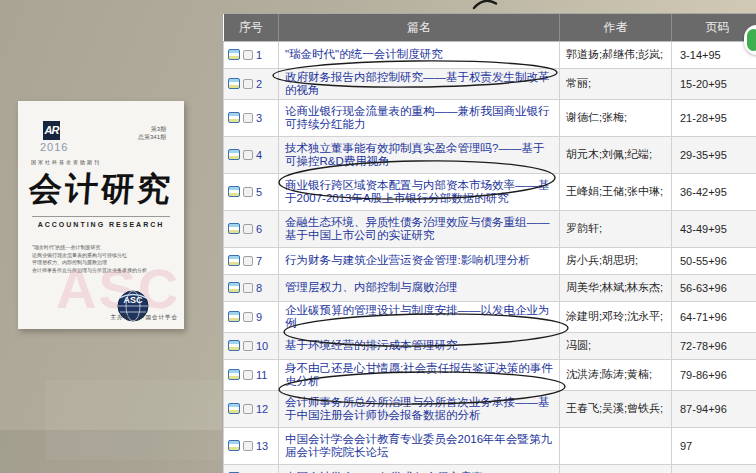 The height and width of the screenshot is (473, 756). What do you see at coordinates (251, 192) in the screenshot?
I see `row-number-cell: 5` at bounding box center [251, 192].